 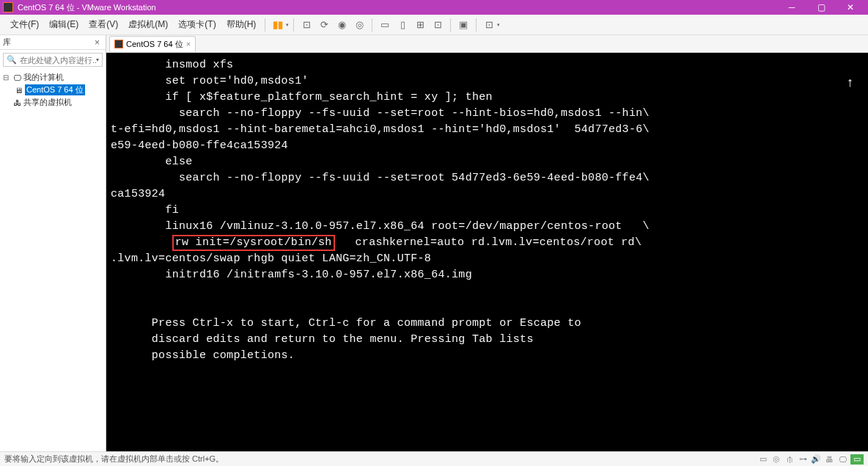 What do you see at coordinates (53, 78) in the screenshot?
I see `tree-root-my-computer: ⊟ 🖵 我的计算机` at bounding box center [53, 78].